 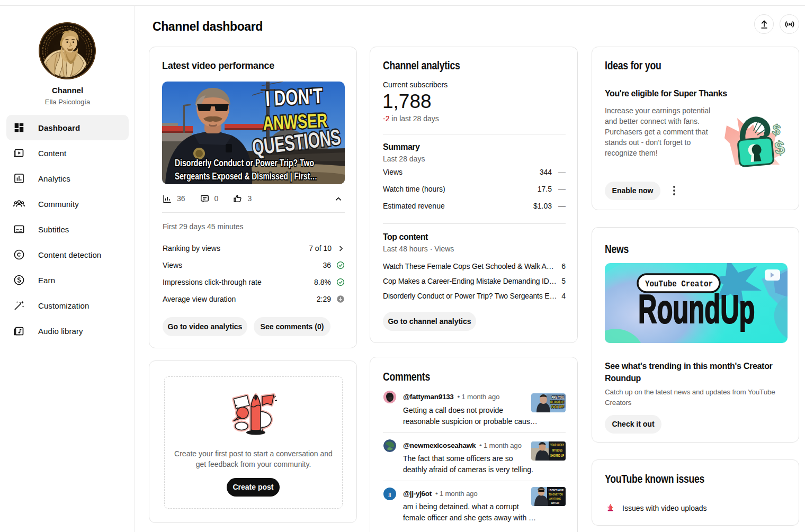 I want to click on svg-text: ANYTHING, so click(x=555, y=499).